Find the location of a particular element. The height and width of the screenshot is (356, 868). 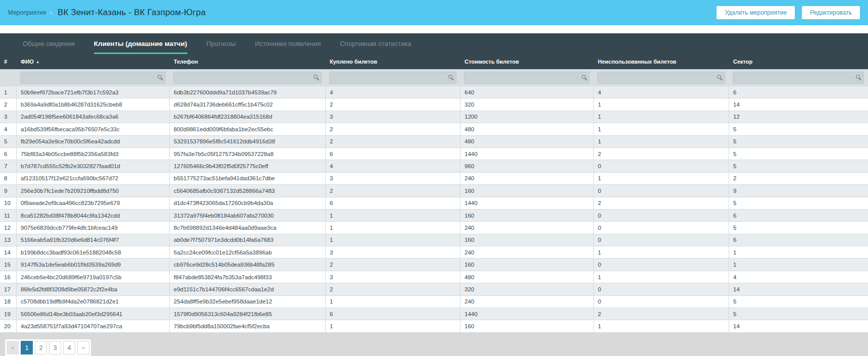

column-header-tickets_cost: Стоимость билетов is located at coordinates (527, 62).